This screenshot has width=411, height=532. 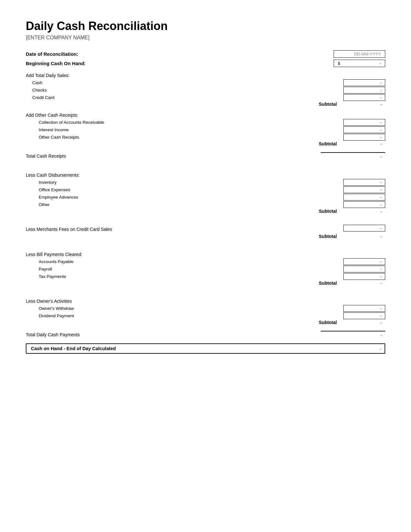 I want to click on merchants-fees-label: Less Merchants Fees on Credit Card Sales, so click(x=184, y=229).